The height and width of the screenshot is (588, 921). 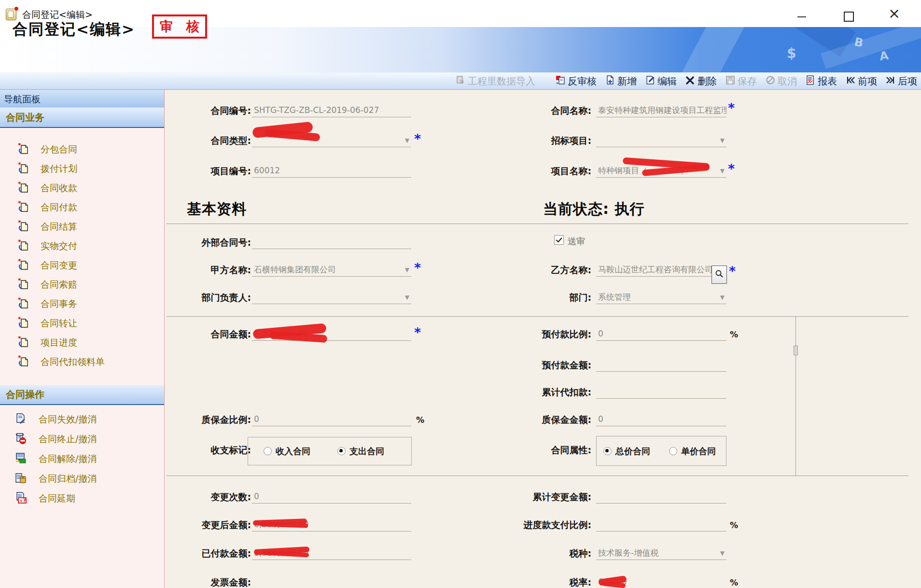 I want to click on contract-attr-label: 合同属性:, so click(x=537, y=450).